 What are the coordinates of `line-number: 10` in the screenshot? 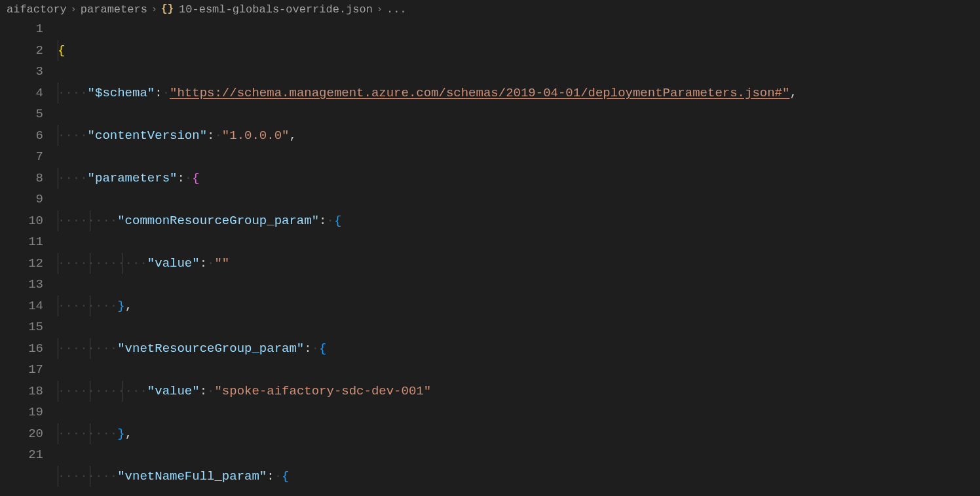 It's located at (25, 221).